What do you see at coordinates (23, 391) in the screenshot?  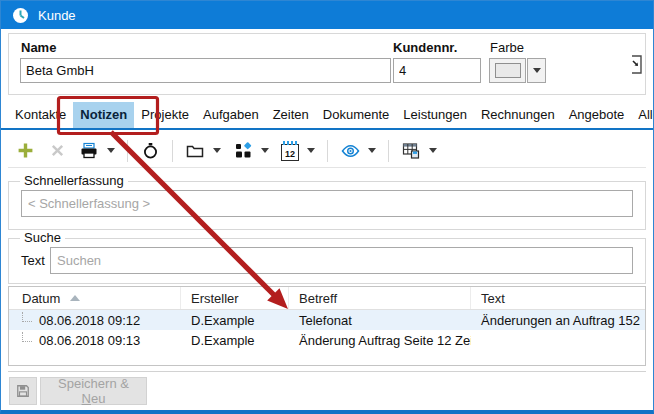 I see `save-disk-icon` at bounding box center [23, 391].